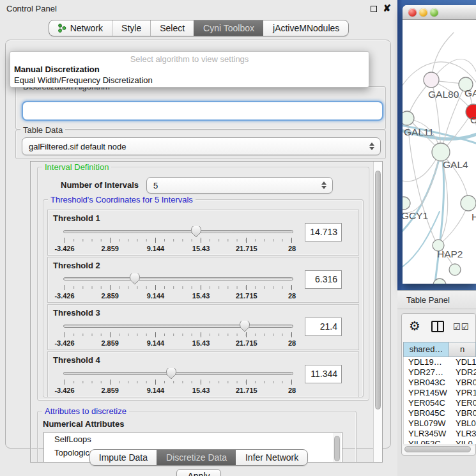  Describe the element at coordinates (440, 393) in the screenshot. I see `table-row: YPR145WYPR1` at that location.